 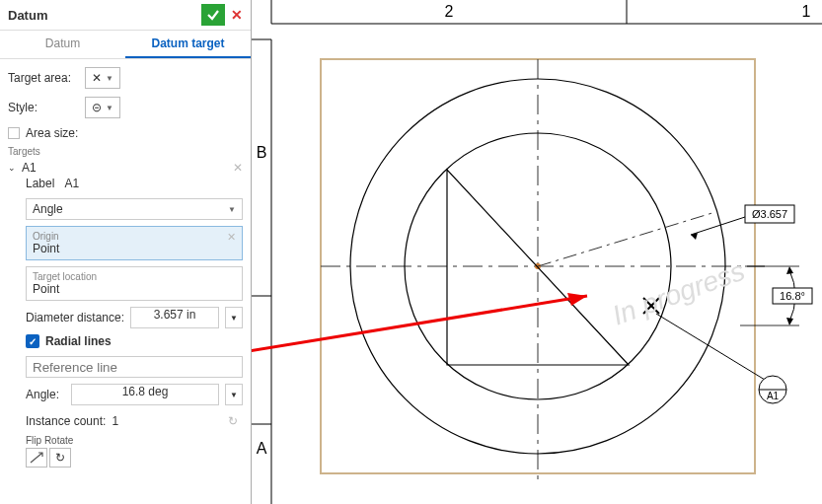 I want to click on diameter-distance-label: Diameter distance:, so click(x=75, y=318).